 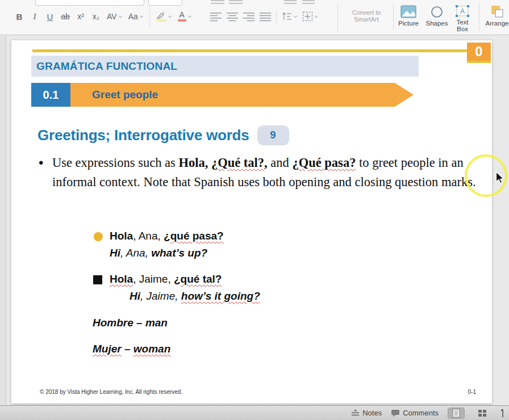 I want to click on font-name-input, so click(x=90, y=3).